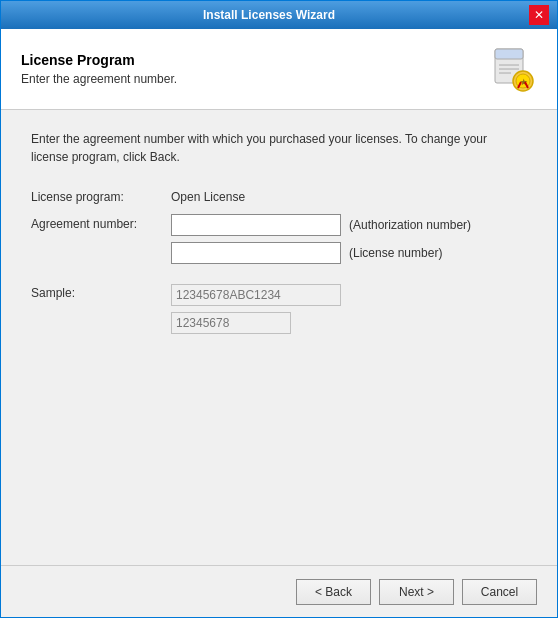  What do you see at coordinates (279, 309) in the screenshot?
I see `sample-section: Sample:` at bounding box center [279, 309].